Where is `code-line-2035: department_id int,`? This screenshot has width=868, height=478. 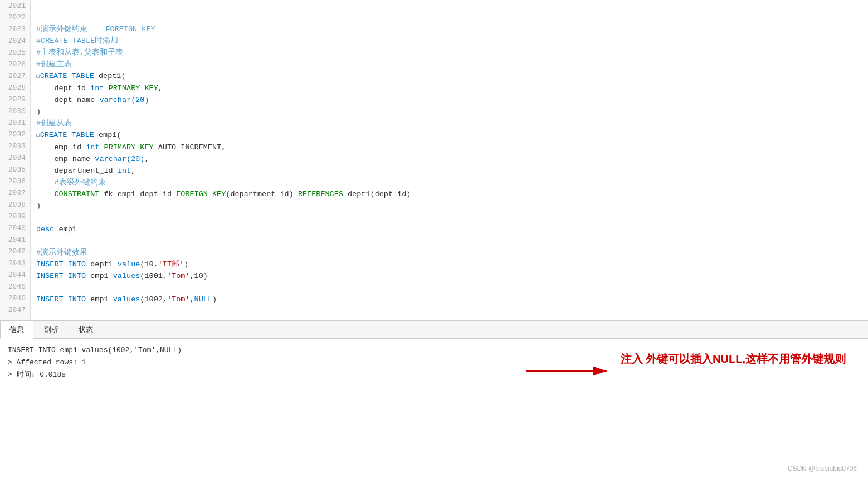
code-line-2035: department_id int, is located at coordinates (452, 170).